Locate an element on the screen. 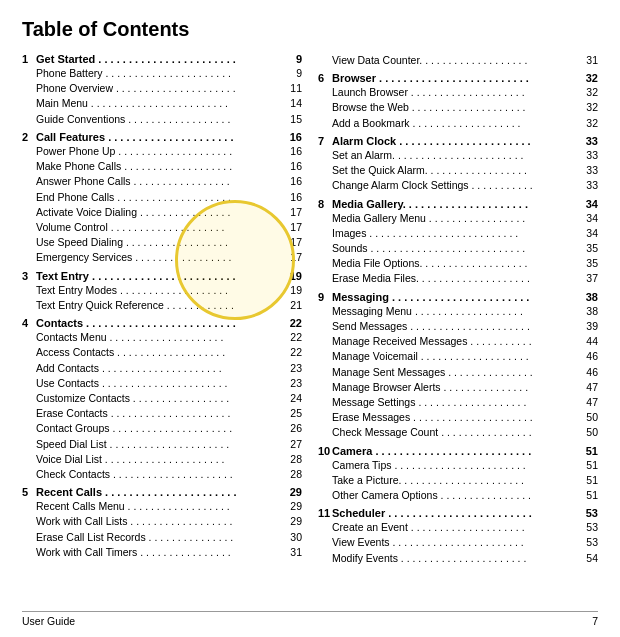 Image resolution: width=620 pixels, height=637 pixels. list-item: Phone Overview . . . . . . . . . . . . .… is located at coordinates (162, 88).